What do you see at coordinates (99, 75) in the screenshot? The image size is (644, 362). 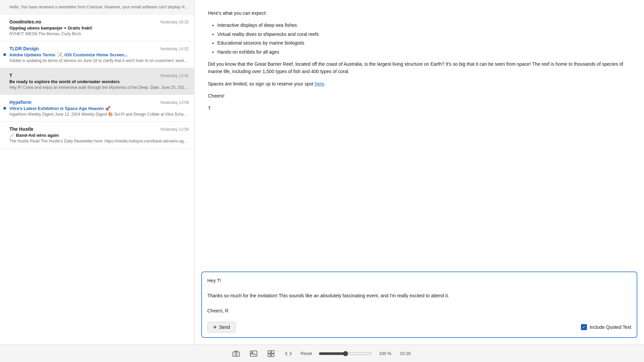 I see `email-header: T Yesterday 13:41` at bounding box center [99, 75].